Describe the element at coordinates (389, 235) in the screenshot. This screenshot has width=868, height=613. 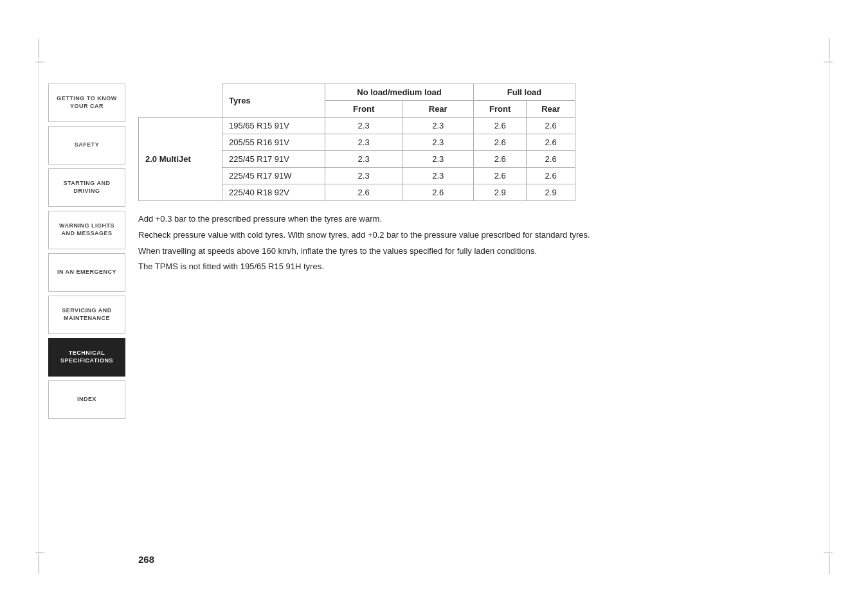
I see `note-2: Recheck pressure value with cold tyres. …` at that location.